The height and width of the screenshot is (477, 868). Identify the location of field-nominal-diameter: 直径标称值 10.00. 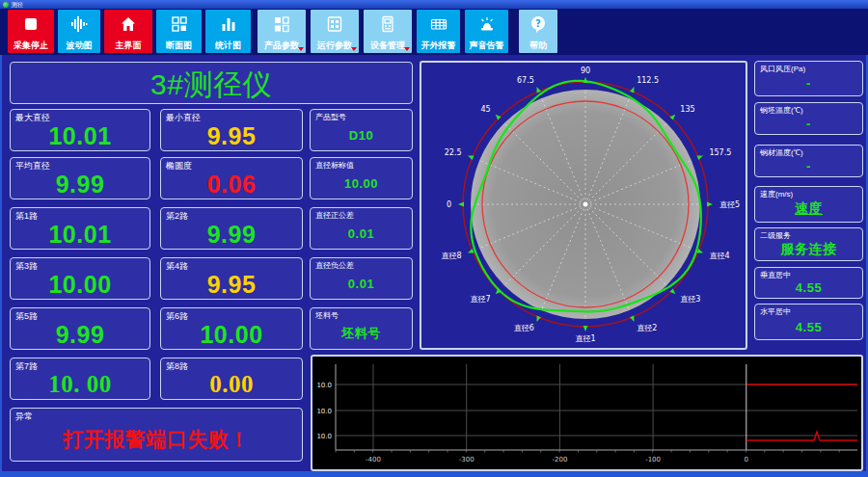
(361, 178).